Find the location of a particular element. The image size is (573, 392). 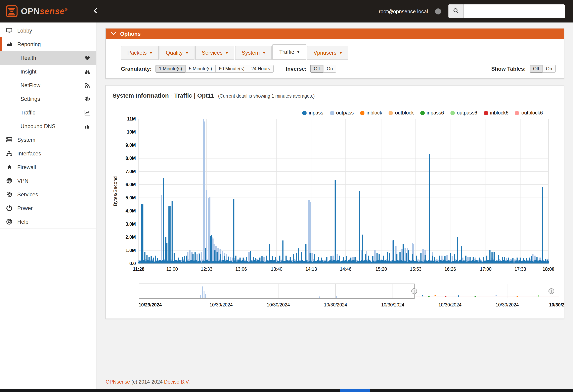

legend-item-outblock: outblock is located at coordinates (401, 113).